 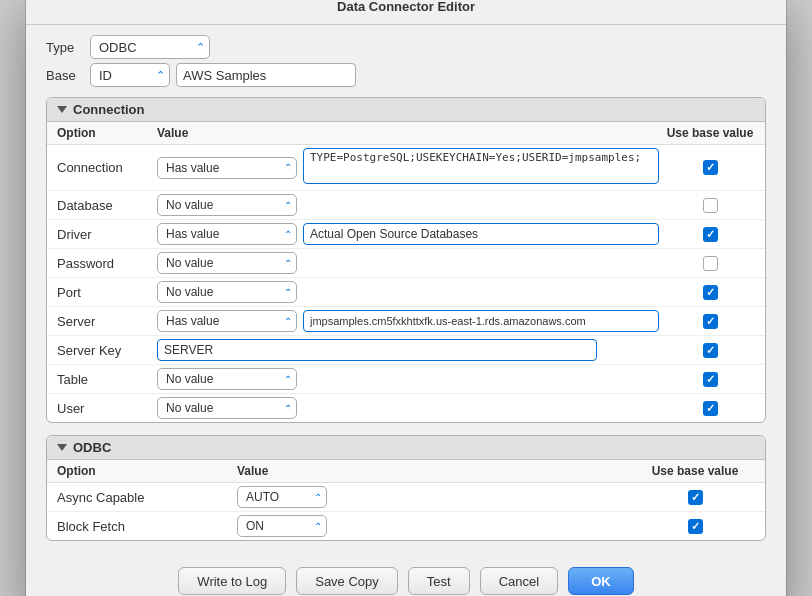 I want to click on port-select: No value ⌃, so click(x=227, y=292).